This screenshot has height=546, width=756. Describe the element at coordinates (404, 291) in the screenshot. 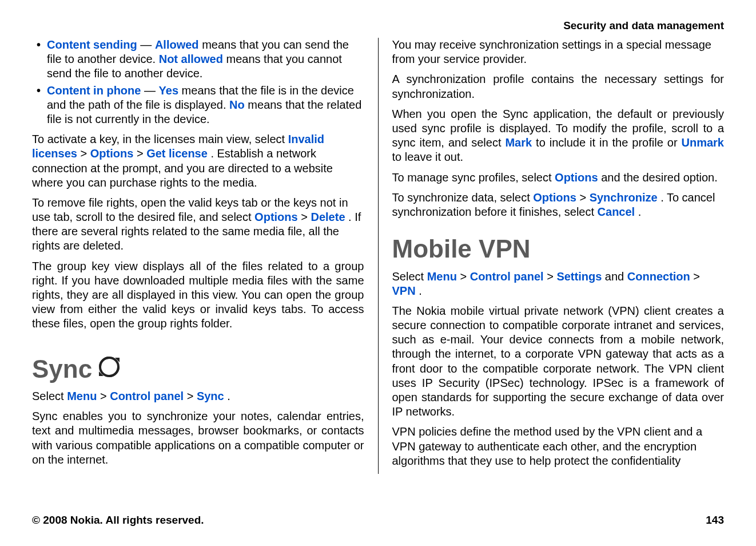

I see `label-vpn: VPN` at that location.